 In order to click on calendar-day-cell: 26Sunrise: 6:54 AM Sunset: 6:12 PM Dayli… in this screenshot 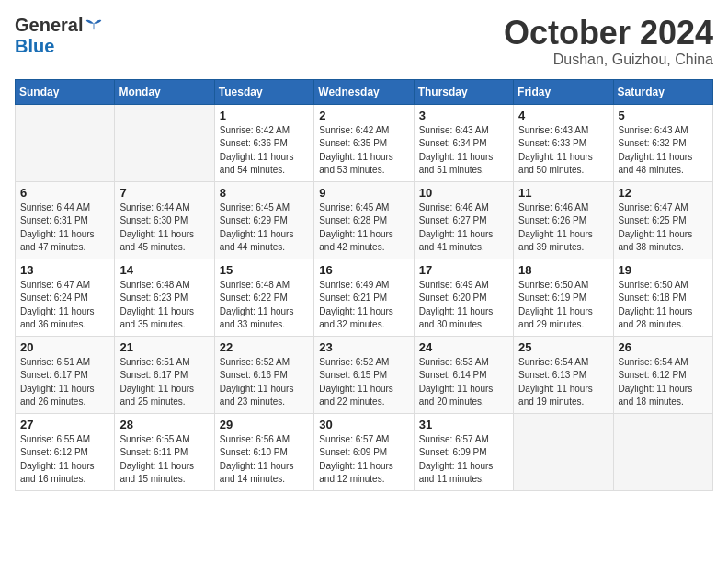, I will do `click(663, 374)`.